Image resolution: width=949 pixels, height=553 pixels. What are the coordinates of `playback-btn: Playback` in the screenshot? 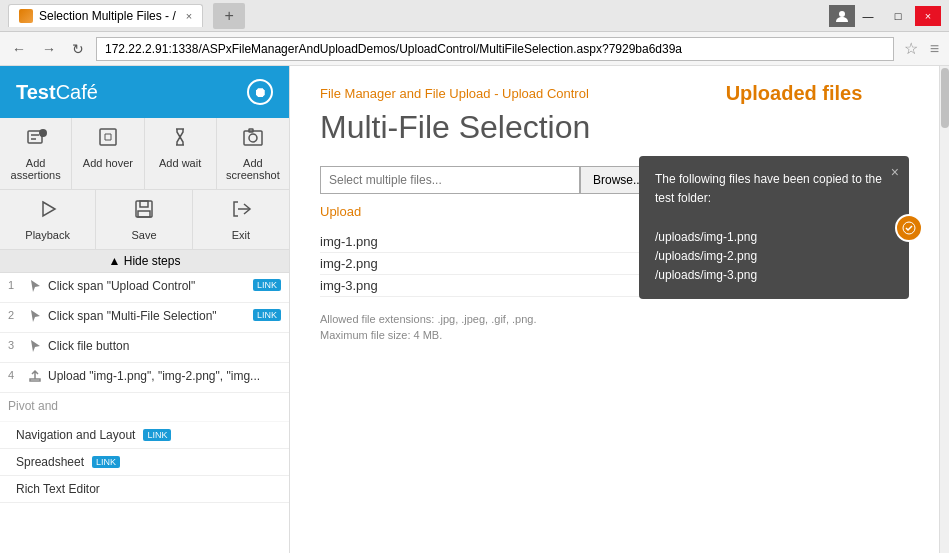 It's located at (48, 220).